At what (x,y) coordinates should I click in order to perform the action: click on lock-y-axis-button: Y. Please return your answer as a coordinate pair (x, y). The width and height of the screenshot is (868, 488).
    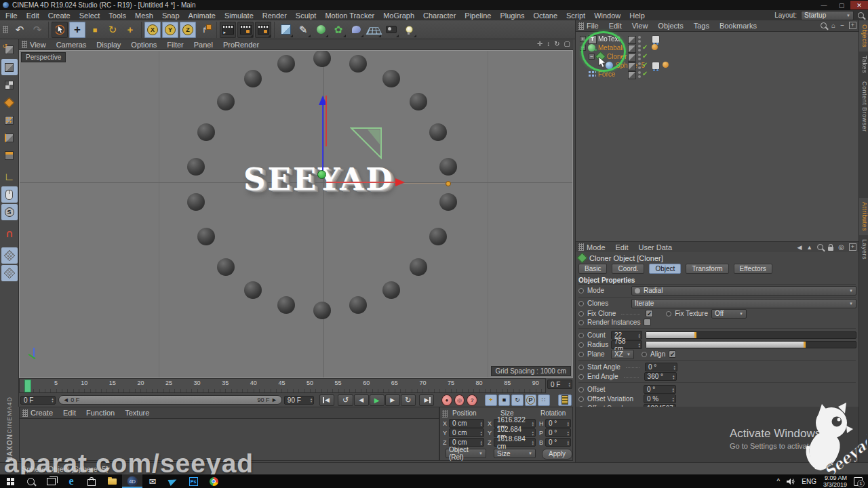
    Looking at the image, I should click on (170, 30).